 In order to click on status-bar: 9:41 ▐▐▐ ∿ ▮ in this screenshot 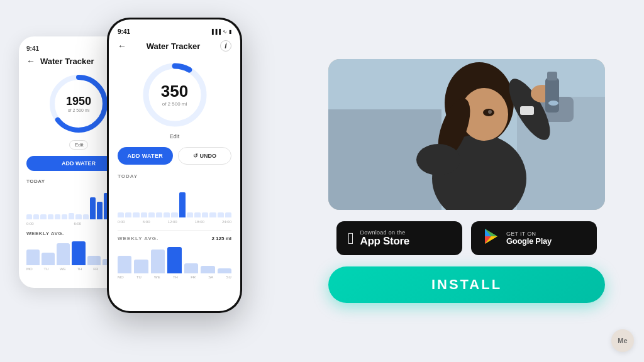, I will do `click(175, 31)`.